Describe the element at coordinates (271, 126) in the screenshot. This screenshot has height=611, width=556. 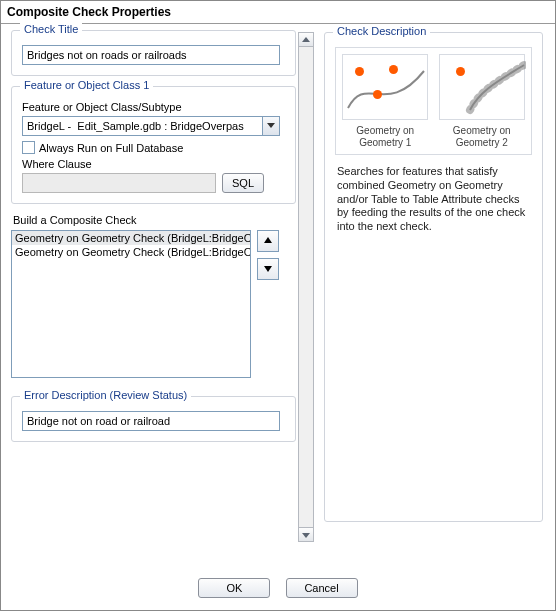
I see `feature-class-dropdown-button` at that location.